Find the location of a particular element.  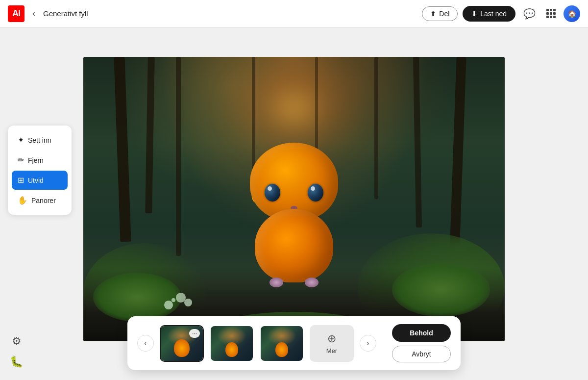

share-icon: ⬆ is located at coordinates (433, 14).